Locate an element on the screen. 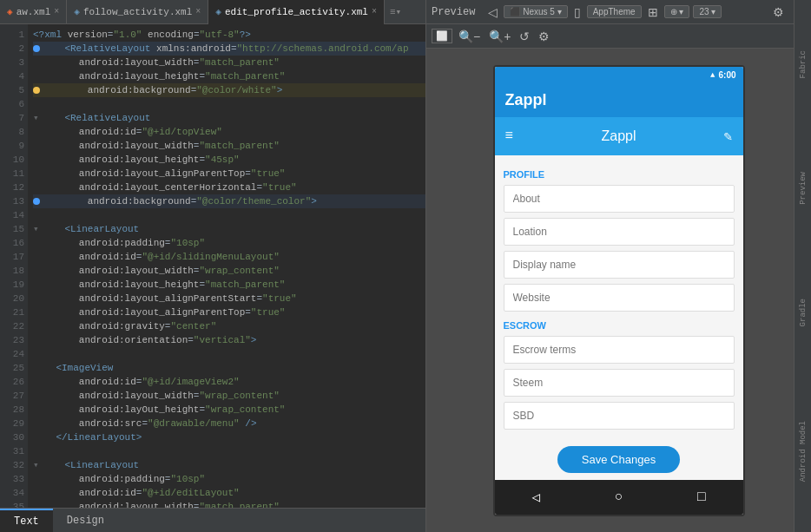  right-sidebar: Fabric Preview Gradle Android Model is located at coordinates (802, 266).